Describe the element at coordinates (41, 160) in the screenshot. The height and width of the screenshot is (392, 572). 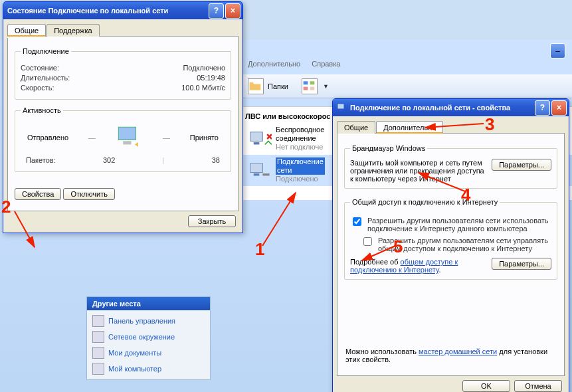
I see `packets-label: Пакетов:` at that location.